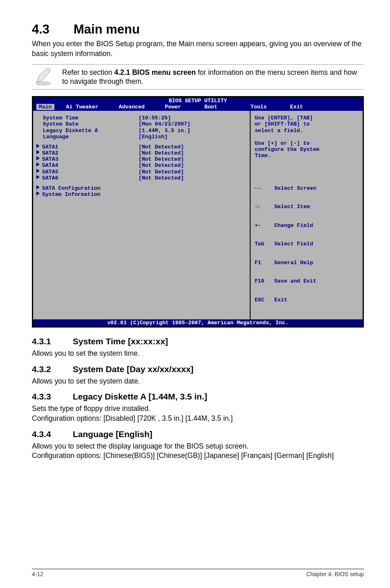  I want to click on row-sata4: SATA4[Not Detected], so click(141, 165).